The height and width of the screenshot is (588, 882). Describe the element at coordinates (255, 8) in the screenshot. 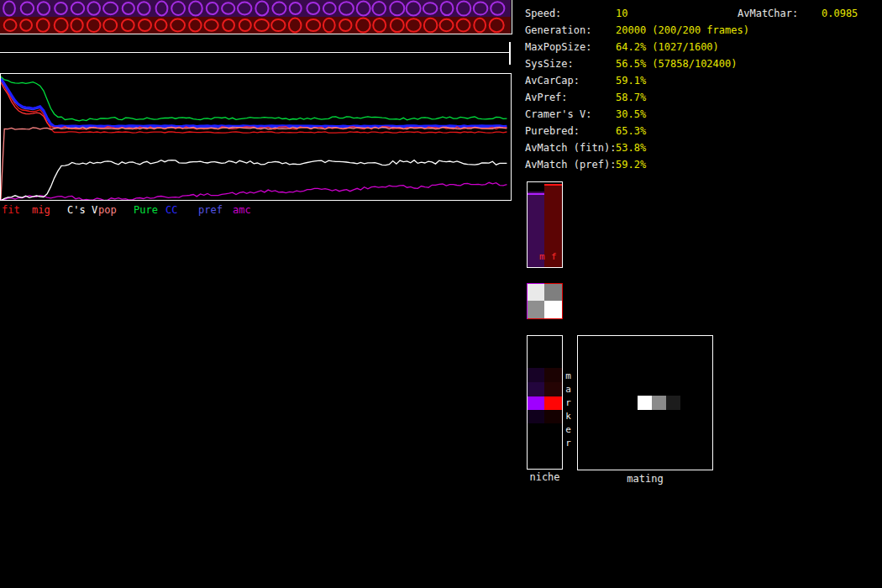

I see `habitat-row-purple` at that location.